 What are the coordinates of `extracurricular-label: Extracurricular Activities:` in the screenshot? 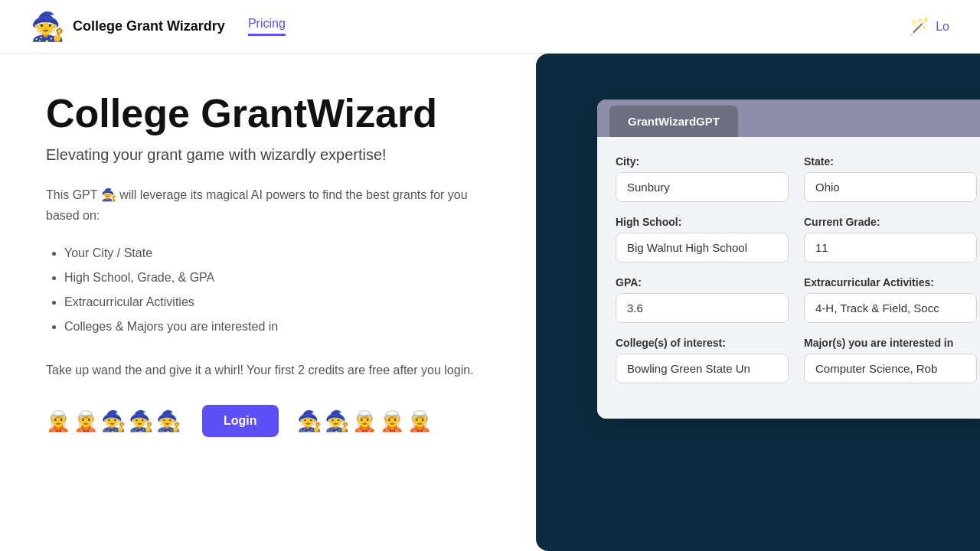 It's located at (890, 282).